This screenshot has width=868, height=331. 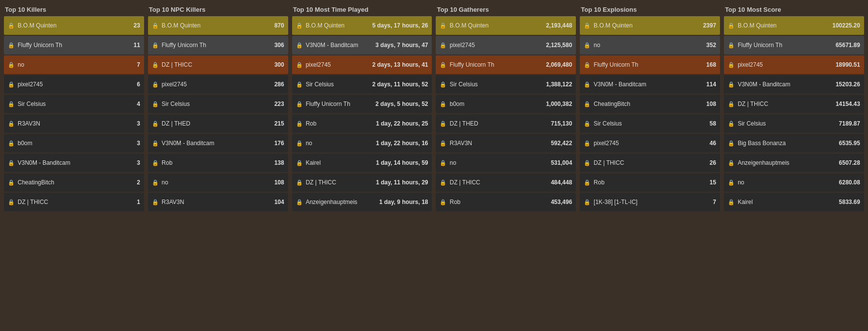 I want to click on player-score: 2 days, 13 hours, 41, so click(x=400, y=65).